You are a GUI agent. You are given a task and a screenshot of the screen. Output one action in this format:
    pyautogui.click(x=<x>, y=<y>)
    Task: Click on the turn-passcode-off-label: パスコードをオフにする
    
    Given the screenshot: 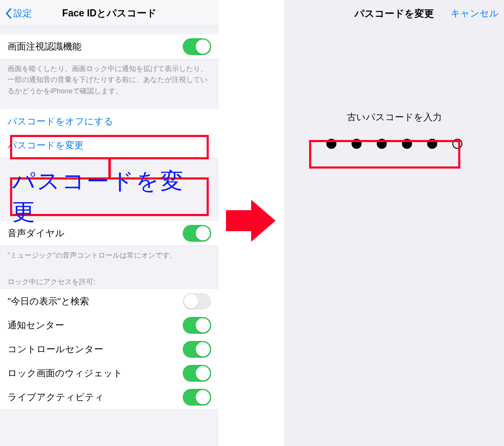 What is the action you would take?
    pyautogui.click(x=60, y=121)
    